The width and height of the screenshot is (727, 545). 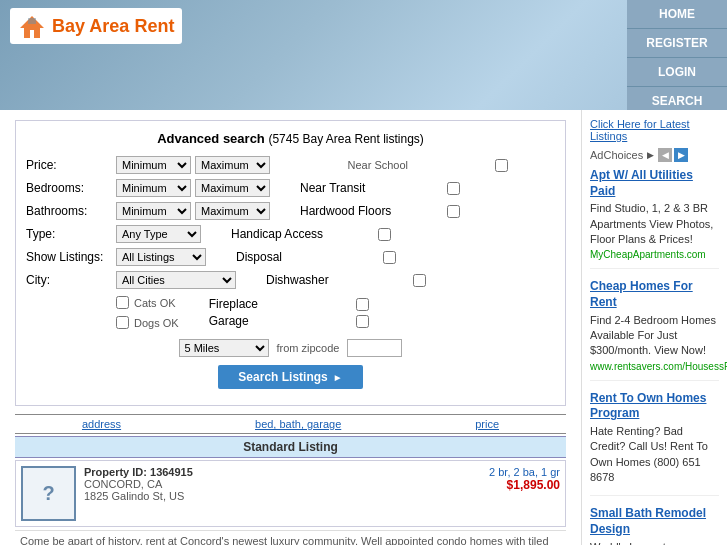 What do you see at coordinates (332, 188) in the screenshot?
I see `near-transit-label: Near Transit` at bounding box center [332, 188].